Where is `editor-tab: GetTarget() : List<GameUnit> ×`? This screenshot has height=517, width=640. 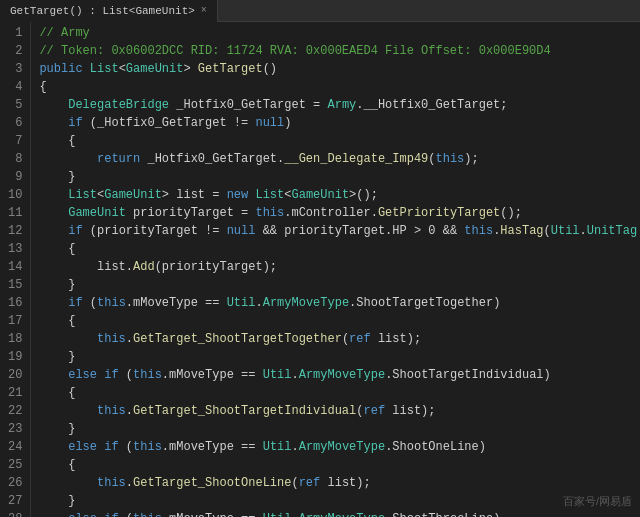
editor-tab: GetTarget() : List<GameUnit> × is located at coordinates (109, 11).